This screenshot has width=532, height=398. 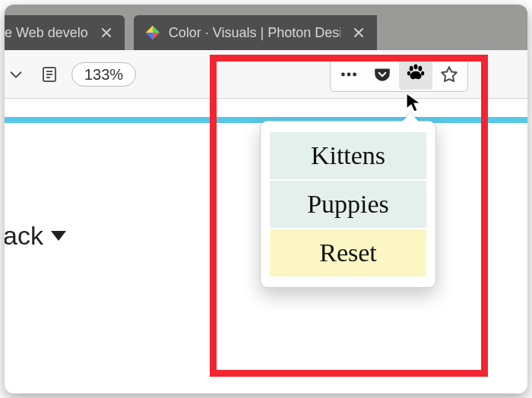 What do you see at coordinates (348, 204) in the screenshot?
I see `extension-popup: Kittens Puppies Reset` at bounding box center [348, 204].